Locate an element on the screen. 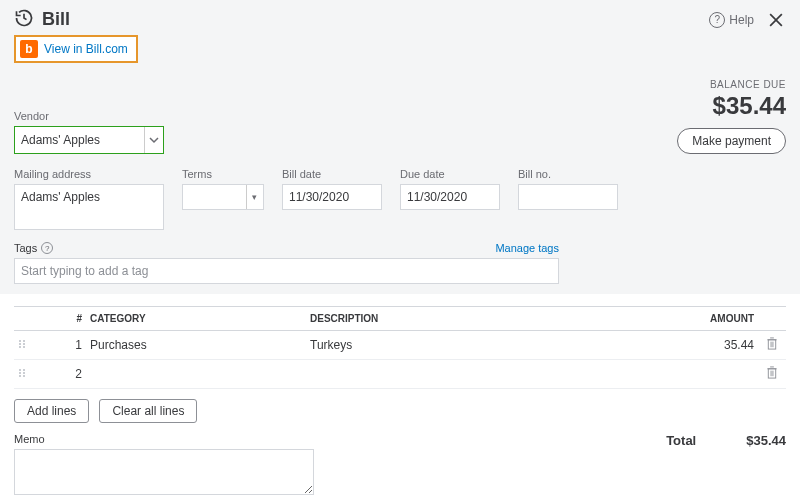 The width and height of the screenshot is (800, 500). help-link: ? Help is located at coordinates (732, 20).